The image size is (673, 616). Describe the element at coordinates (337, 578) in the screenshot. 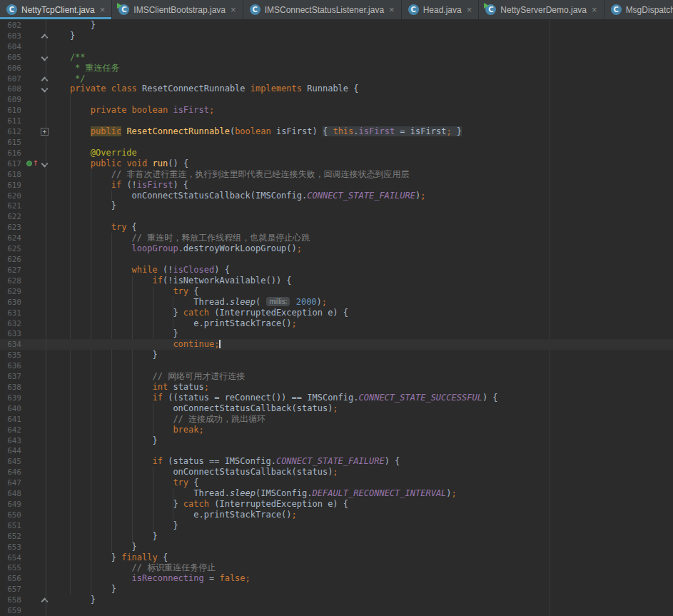

I see `code-line: 656 isReconnecting = false;` at that location.